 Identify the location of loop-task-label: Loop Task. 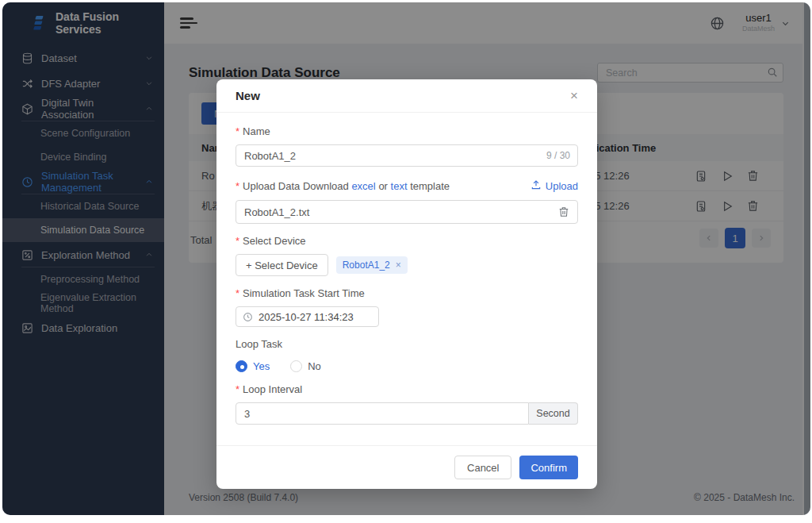
(407, 344).